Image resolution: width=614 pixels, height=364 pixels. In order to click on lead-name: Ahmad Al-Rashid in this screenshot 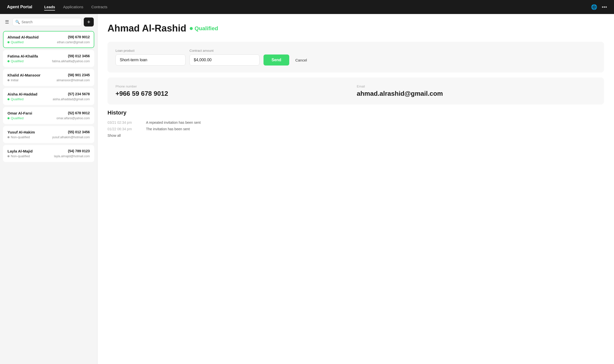, I will do `click(23, 37)`.